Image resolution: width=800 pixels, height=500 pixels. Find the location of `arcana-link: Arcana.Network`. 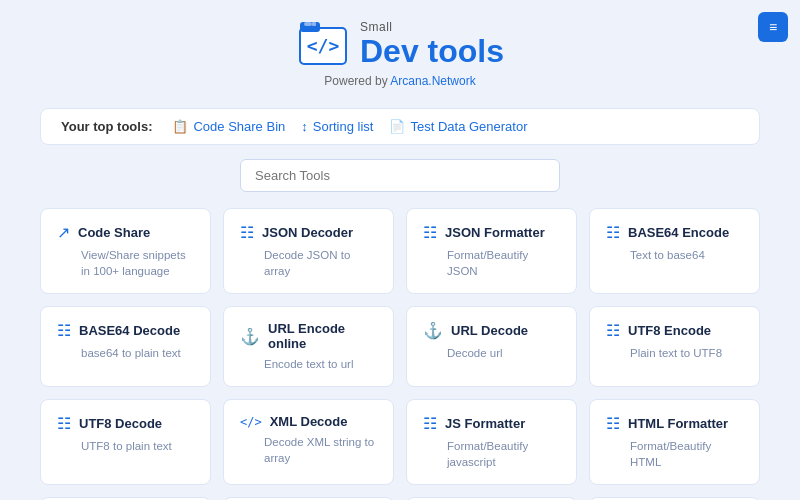

arcana-link: Arcana.Network is located at coordinates (432, 81).